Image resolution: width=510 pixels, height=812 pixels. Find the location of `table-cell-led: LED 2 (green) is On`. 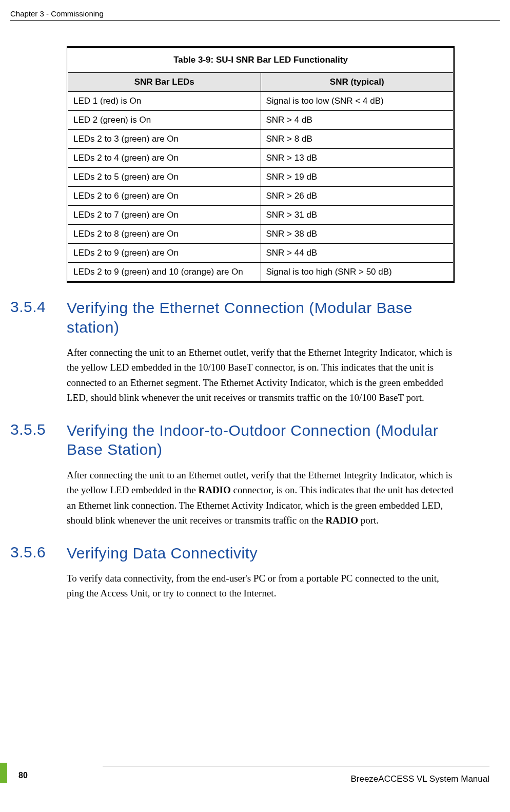

table-cell-led: LED 2 (green) is On is located at coordinates (164, 120).